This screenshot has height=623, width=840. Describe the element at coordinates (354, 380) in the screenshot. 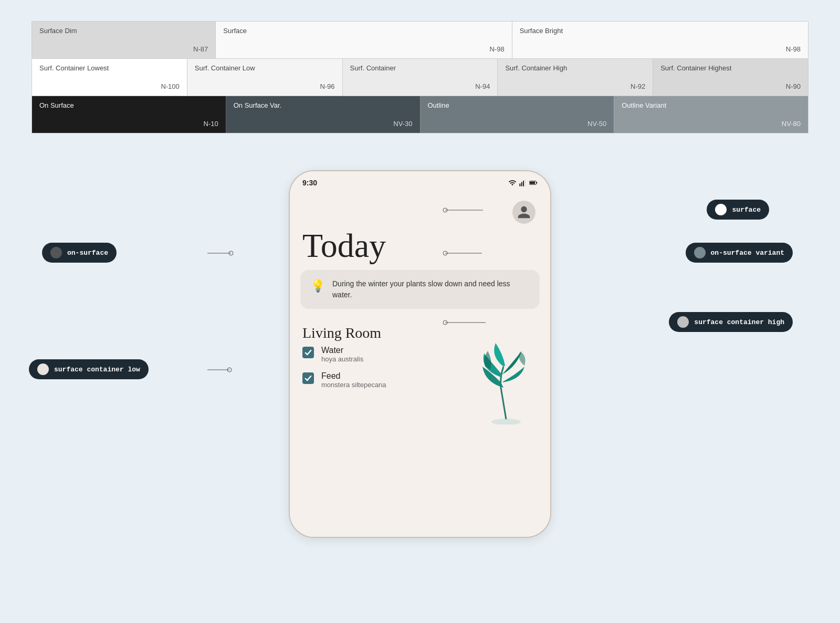

I see `task-text-2: Feed monstera siltepecana` at that location.